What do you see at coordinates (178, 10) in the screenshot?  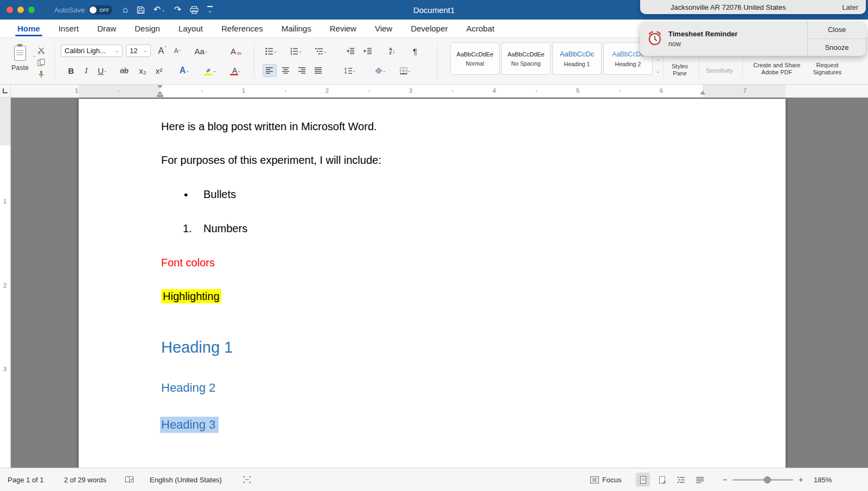 I see `redo-button: ↷` at bounding box center [178, 10].